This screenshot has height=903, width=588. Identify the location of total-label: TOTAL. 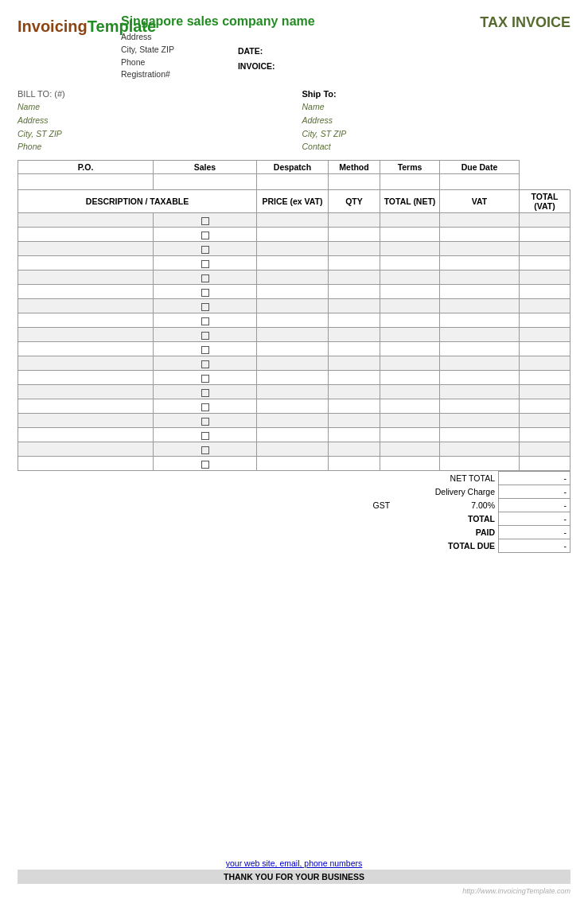
(406, 519).